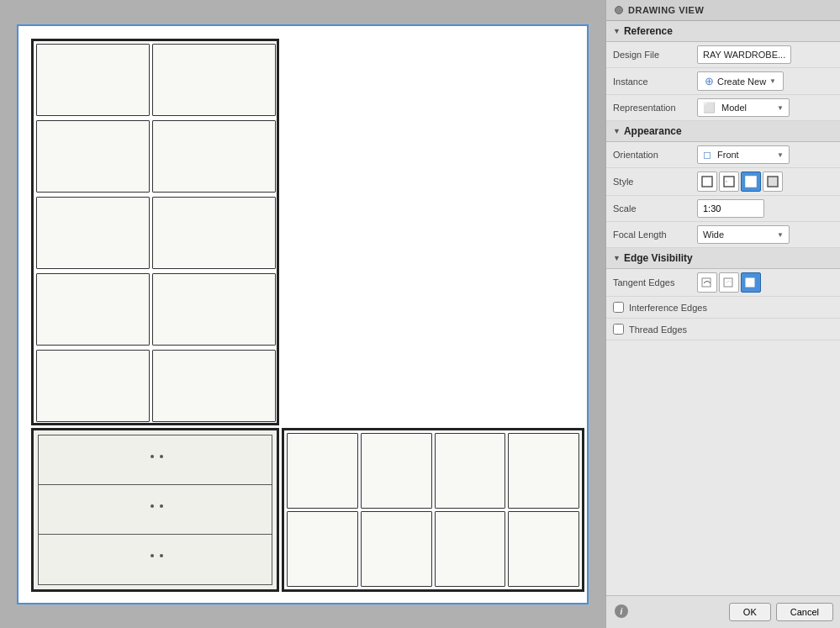  I want to click on style-wireframe-btn, so click(707, 182).